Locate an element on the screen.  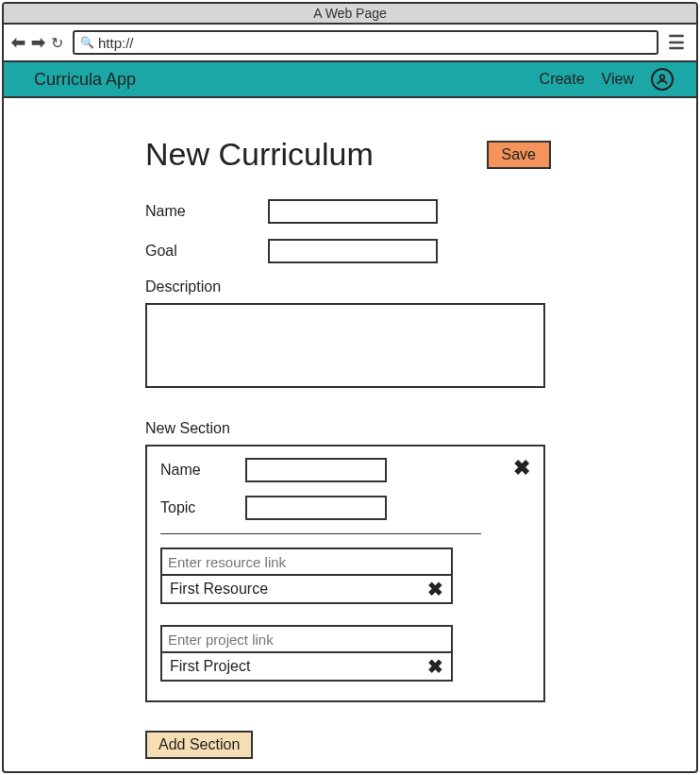
section-name-input is located at coordinates (316, 470).